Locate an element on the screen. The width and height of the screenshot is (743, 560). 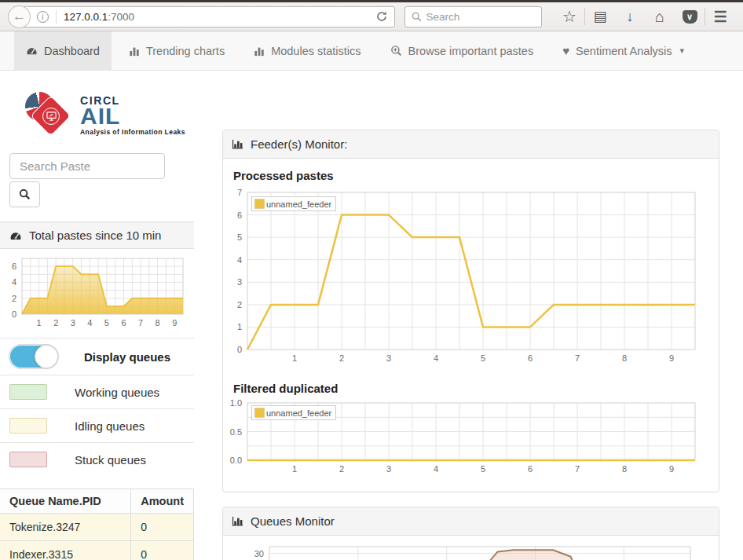
heart-icon: ♥ is located at coordinates (565, 50).